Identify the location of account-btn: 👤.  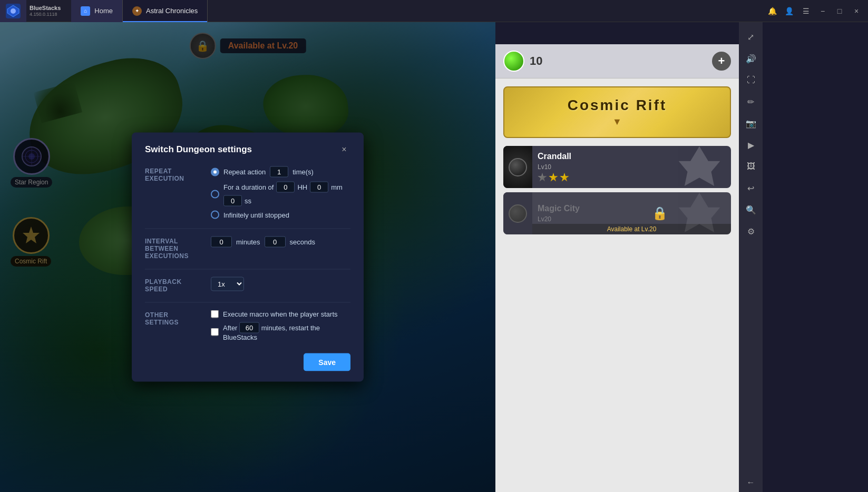
(789, 11).